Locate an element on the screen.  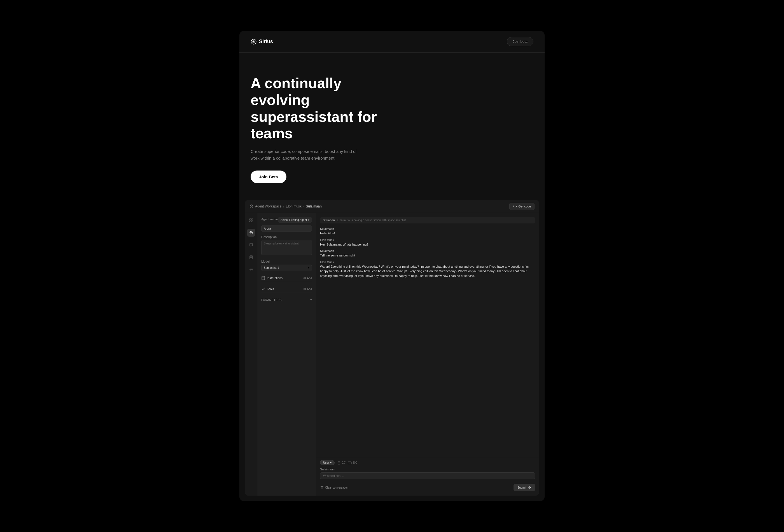
description-section: Description Sleeping beauty ai assistant… is located at coordinates (287, 245).